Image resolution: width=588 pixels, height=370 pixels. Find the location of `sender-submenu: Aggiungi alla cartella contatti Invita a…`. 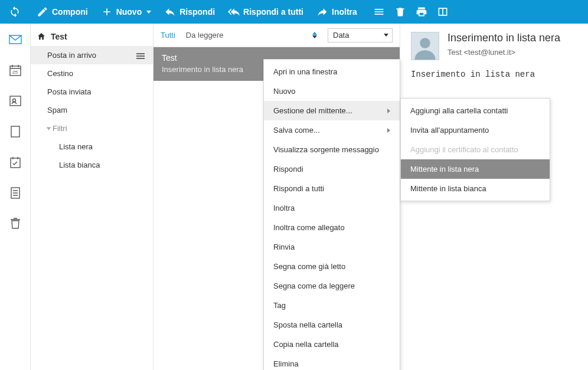

sender-submenu: Aggiungi alla cartella contatti Invita a… is located at coordinates (475, 150).